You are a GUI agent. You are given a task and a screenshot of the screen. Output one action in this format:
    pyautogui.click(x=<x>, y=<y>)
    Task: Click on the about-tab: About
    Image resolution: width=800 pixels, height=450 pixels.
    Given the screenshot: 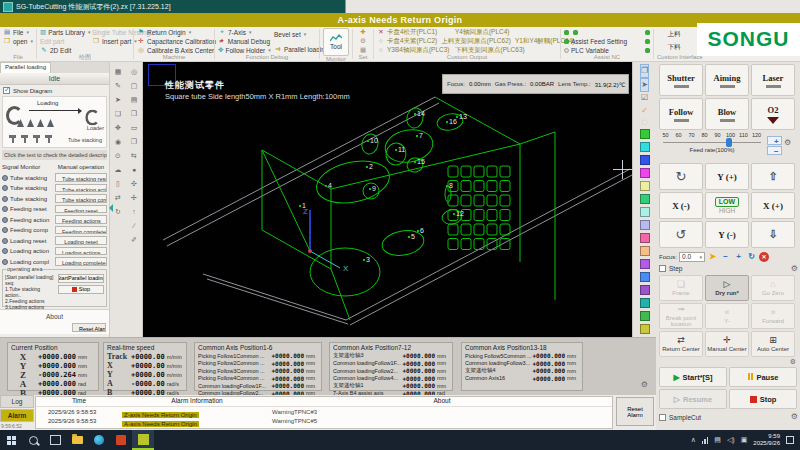 What is the action you would take?
    pyautogui.click(x=54, y=315)
    